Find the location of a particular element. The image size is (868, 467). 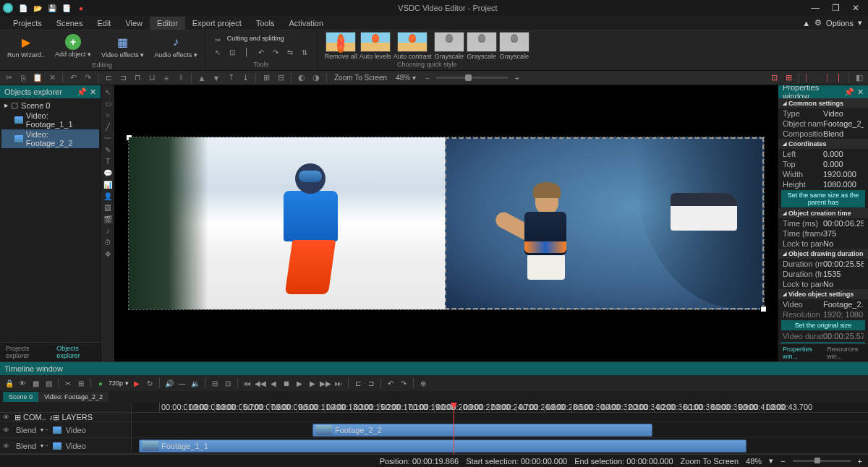

tb-align-4: ⊔ is located at coordinates (152, 78).